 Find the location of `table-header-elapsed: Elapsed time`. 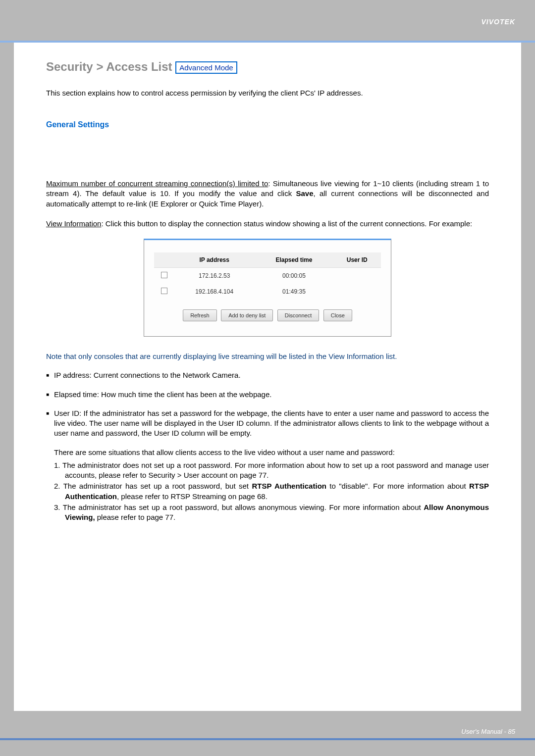

table-header-elapsed: Elapsed time is located at coordinates (294, 260).